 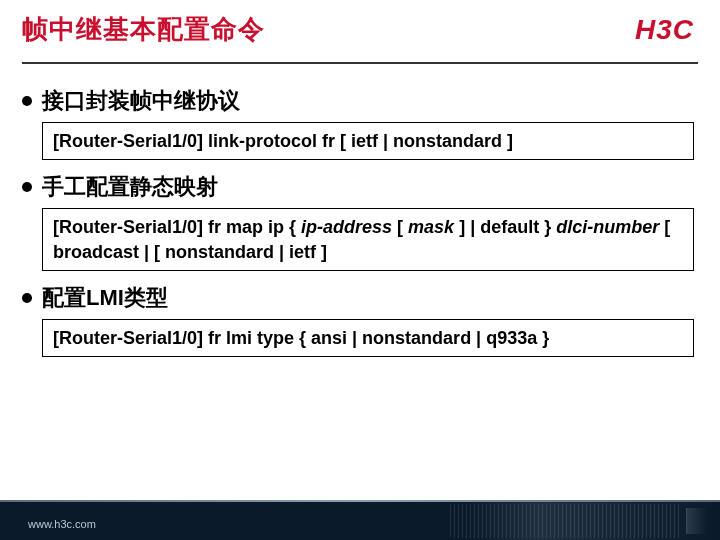 What do you see at coordinates (368, 240) in the screenshot?
I see `command-box-2: [Router-Serial1/0] fr map ip { ip-addres…` at bounding box center [368, 240].